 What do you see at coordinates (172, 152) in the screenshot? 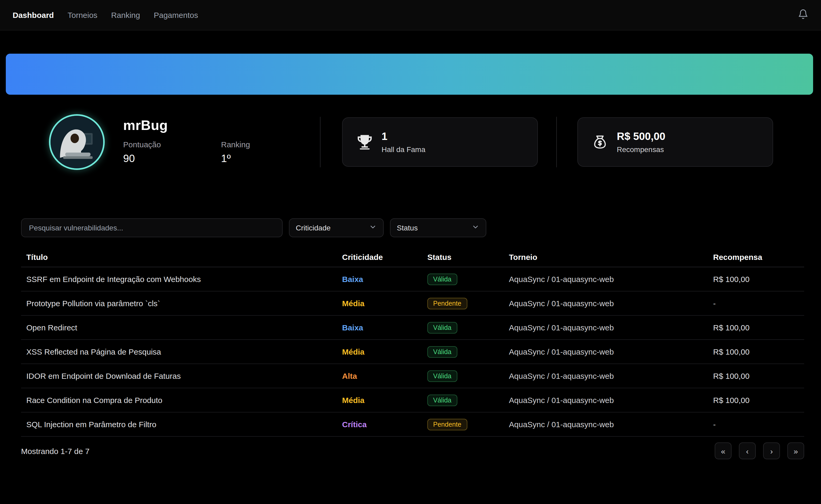
I see `profile-stat: Pontuação90` at bounding box center [172, 152].